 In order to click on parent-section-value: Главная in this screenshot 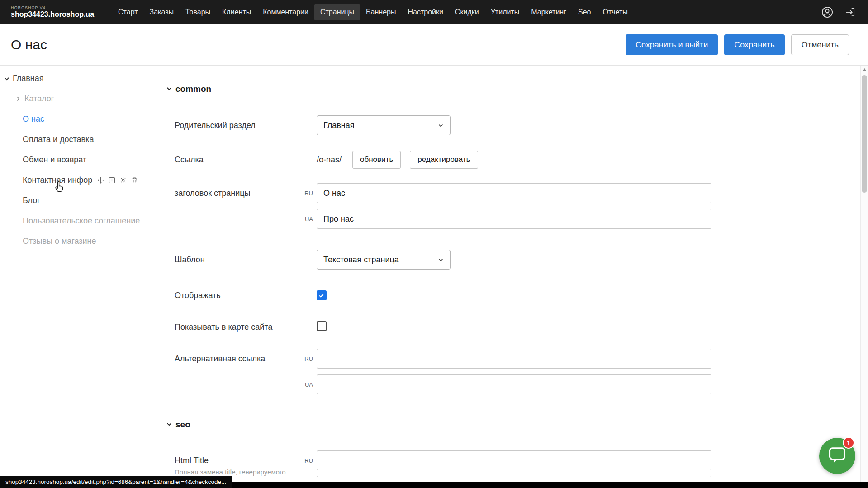, I will do `click(339, 126)`.